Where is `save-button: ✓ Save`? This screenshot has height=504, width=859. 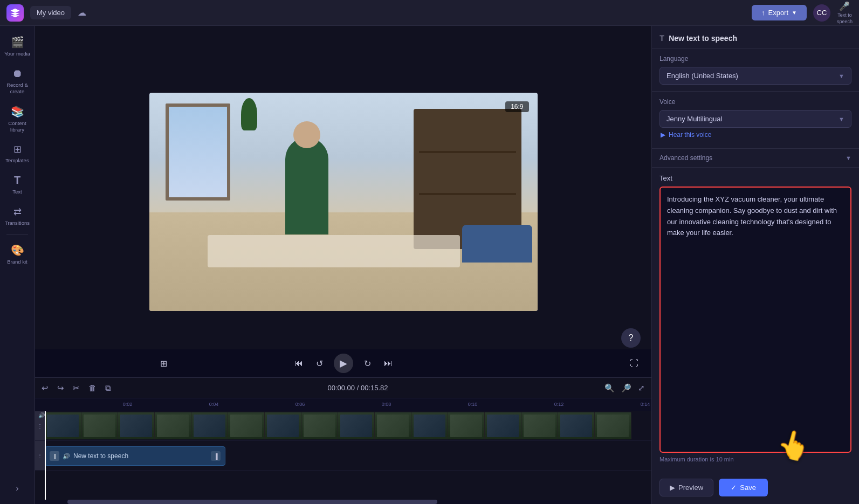
save-button: ✓ Save is located at coordinates (743, 487).